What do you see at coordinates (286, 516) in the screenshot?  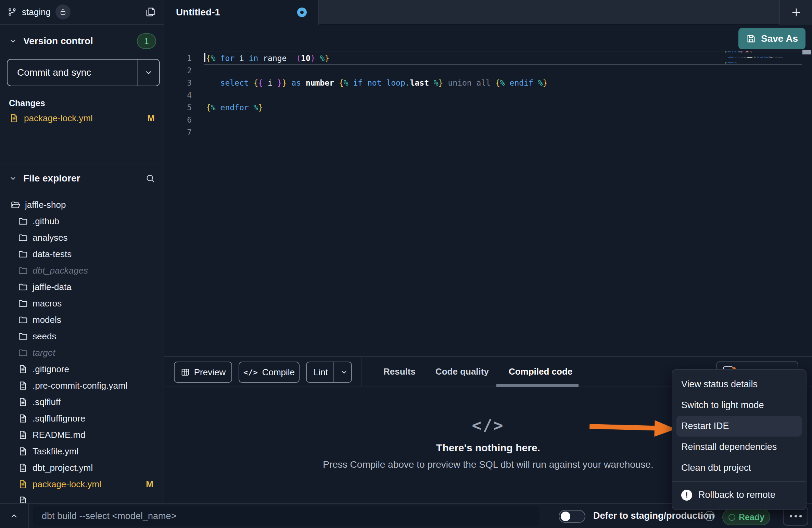 I see `dbt-command-input: dbt build --select <model_name>` at bounding box center [286, 516].